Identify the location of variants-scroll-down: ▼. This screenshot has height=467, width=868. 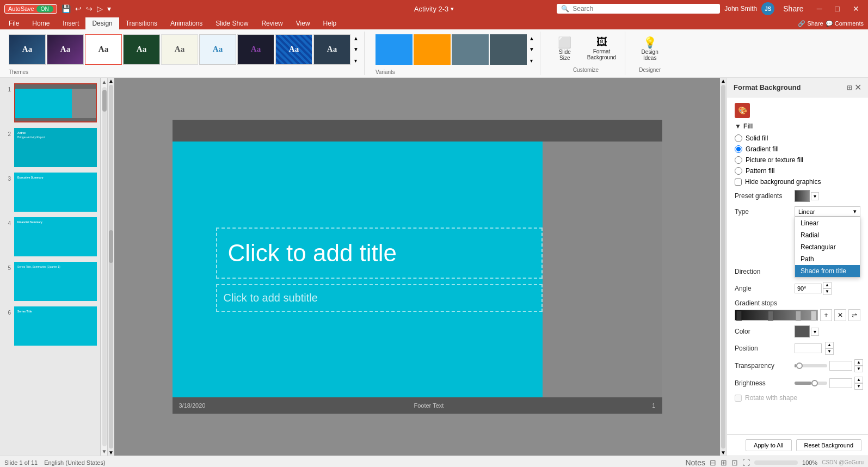
(532, 49).